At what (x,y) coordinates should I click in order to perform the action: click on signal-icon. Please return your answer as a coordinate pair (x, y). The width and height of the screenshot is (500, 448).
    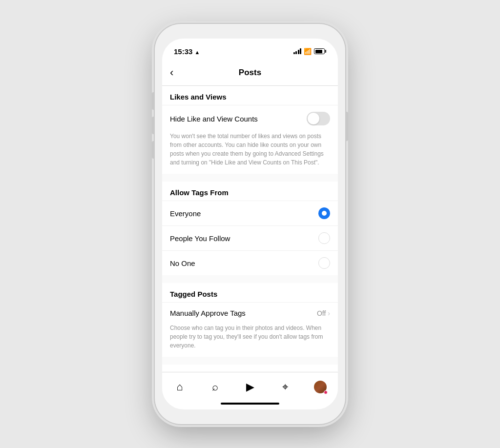
    Looking at the image, I should click on (298, 51).